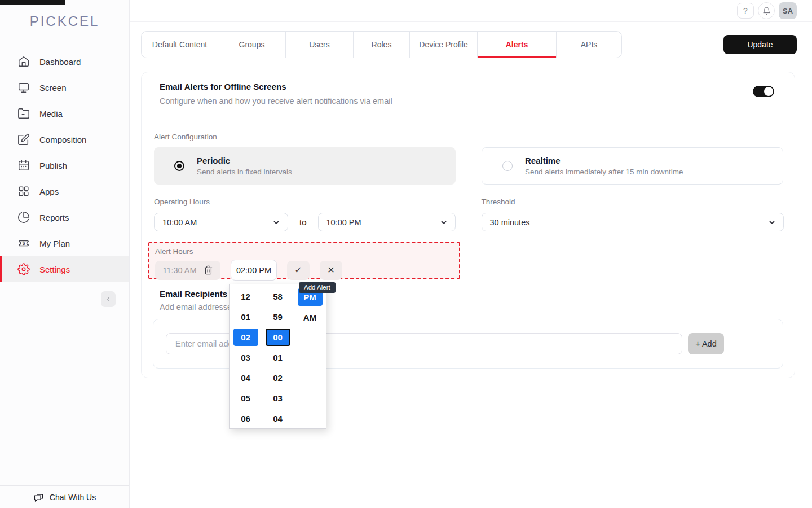 The width and height of the screenshot is (812, 508). What do you see at coordinates (278, 338) in the screenshot?
I see `minute-option-selected: 00` at bounding box center [278, 338].